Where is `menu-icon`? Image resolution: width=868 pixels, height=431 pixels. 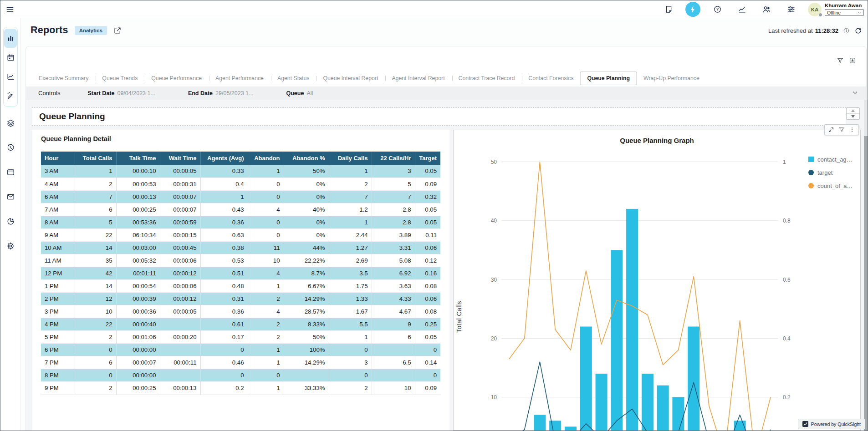
menu-icon is located at coordinates (10, 10).